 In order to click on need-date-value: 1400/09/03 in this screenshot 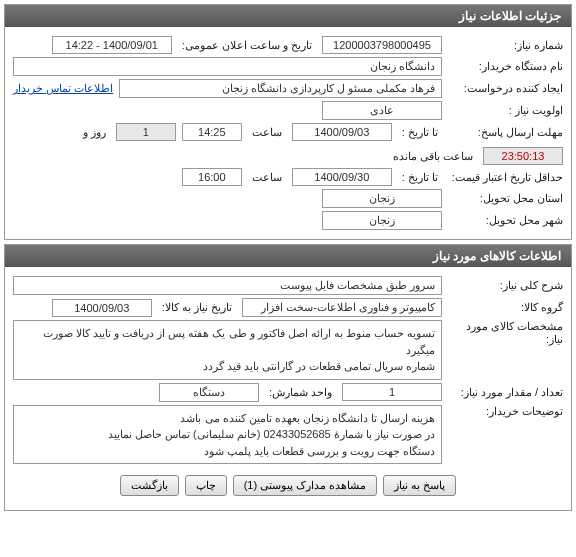, I will do `click(102, 308)`.